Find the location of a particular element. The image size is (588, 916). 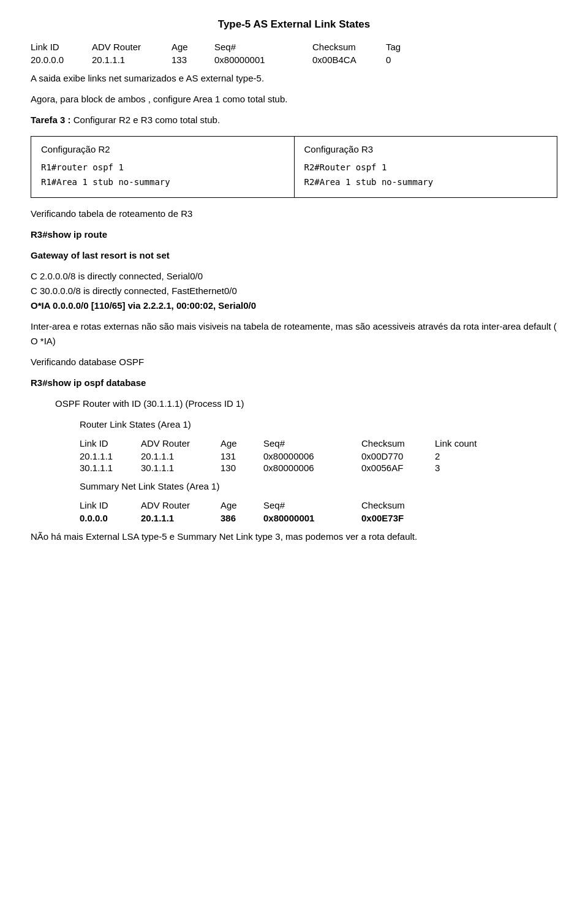

header-seq: Seq# is located at coordinates (263, 47).